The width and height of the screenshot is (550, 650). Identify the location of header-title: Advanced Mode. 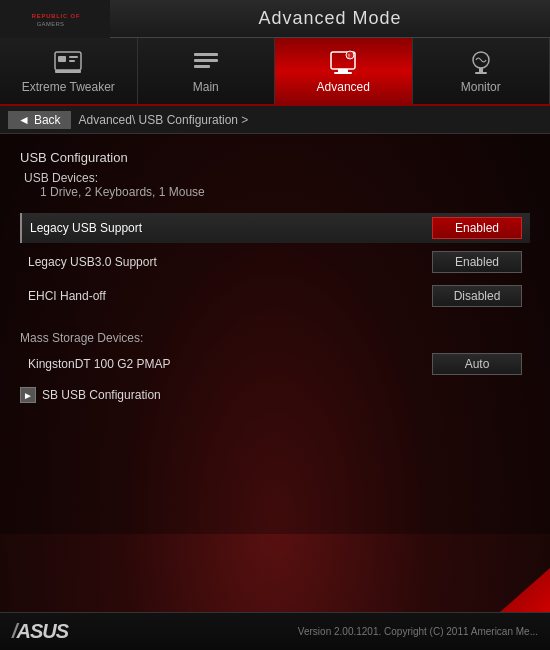
(330, 18).